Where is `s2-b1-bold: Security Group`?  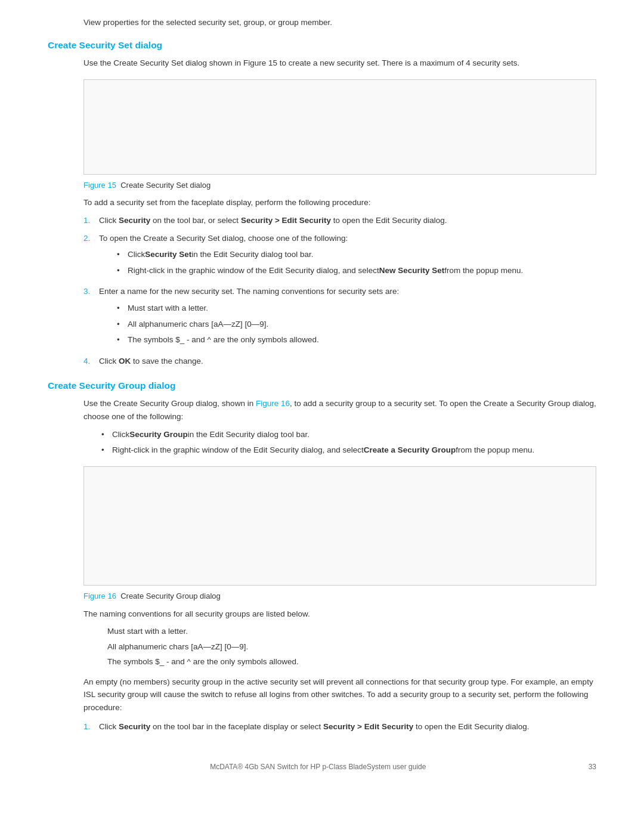
s2-b1-bold: Security Group is located at coordinates (159, 435).